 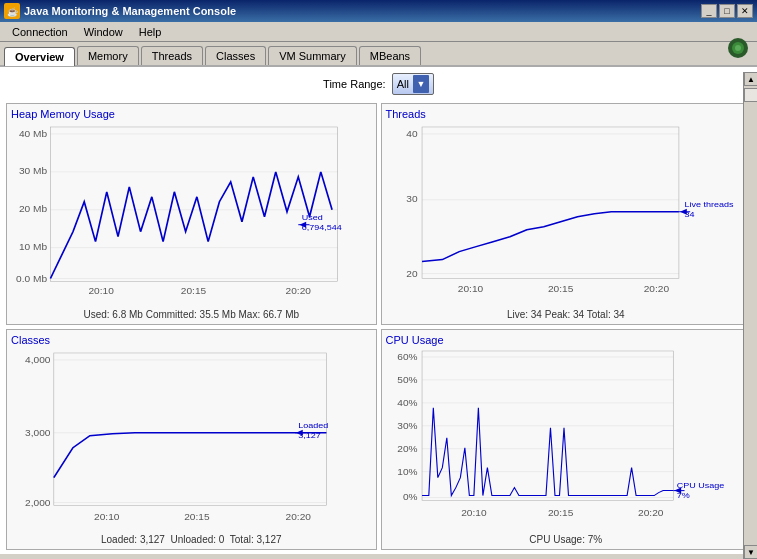 What do you see at coordinates (421, 84) in the screenshot?
I see `dropdown-arrow-icon: ▼` at bounding box center [421, 84].